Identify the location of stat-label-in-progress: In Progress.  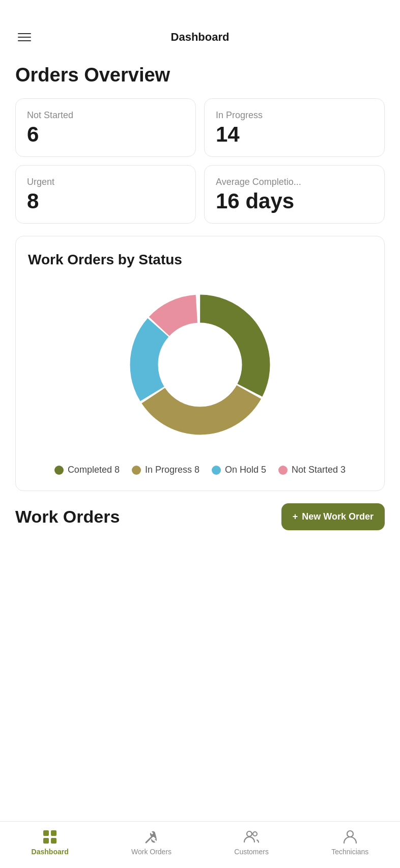
(294, 115).